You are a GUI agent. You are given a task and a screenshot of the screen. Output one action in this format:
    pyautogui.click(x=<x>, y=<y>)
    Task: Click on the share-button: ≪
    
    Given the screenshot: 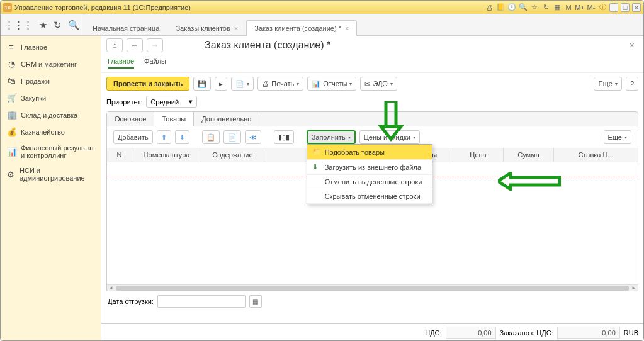 What is the action you would take?
    pyautogui.click(x=253, y=137)
    